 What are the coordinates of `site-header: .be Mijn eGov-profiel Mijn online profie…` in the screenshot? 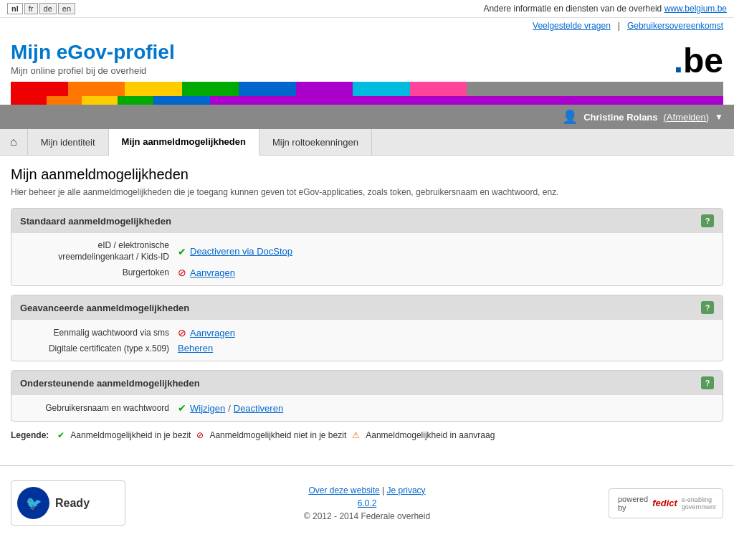 It's located at (367, 69).